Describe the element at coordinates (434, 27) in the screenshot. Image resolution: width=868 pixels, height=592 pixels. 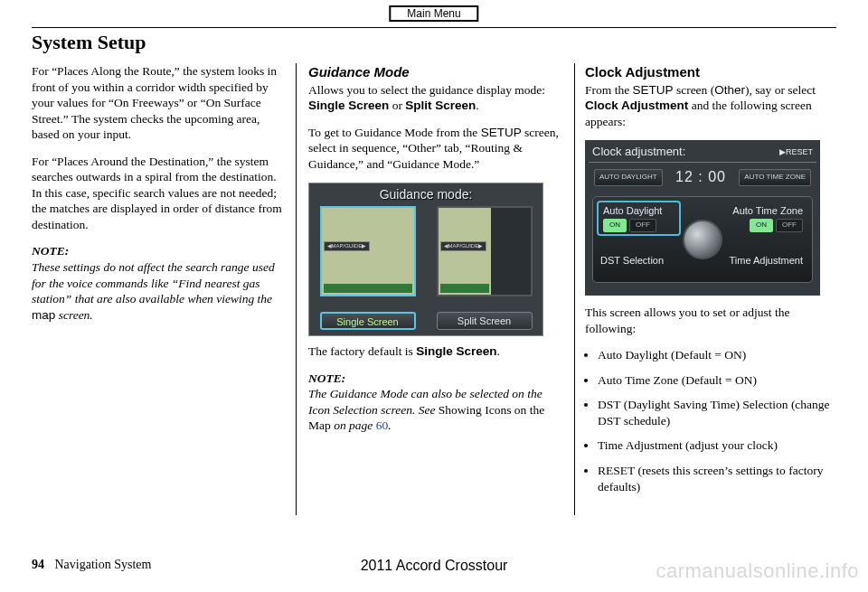
I see `header-rule` at that location.